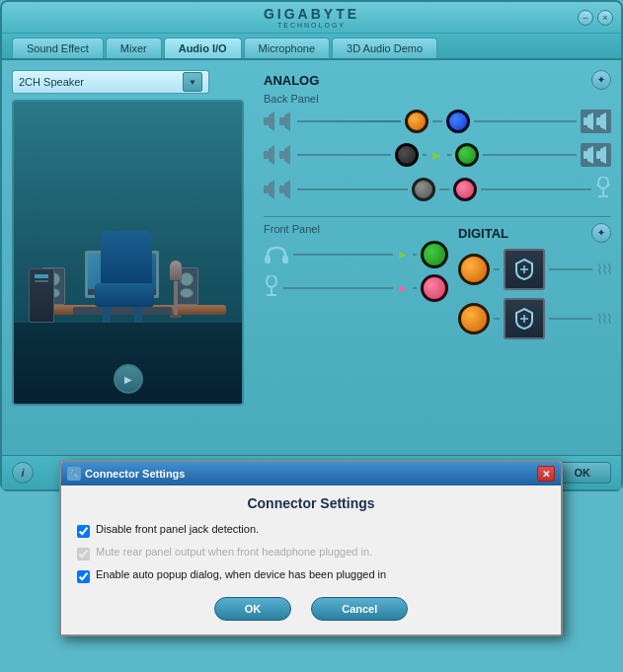 Image resolution: width=623 pixels, height=672 pixels. I want to click on digital-row-2: ⌇⌇⌇, so click(535, 319).